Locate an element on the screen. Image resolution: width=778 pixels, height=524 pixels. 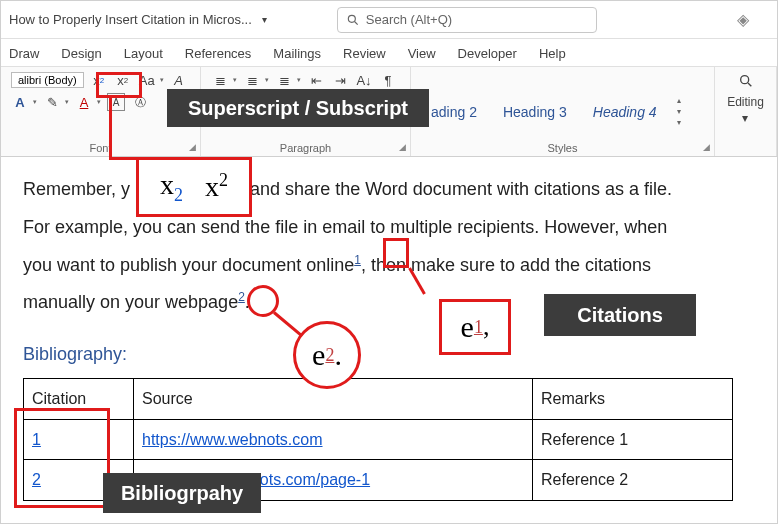
bullets-icon: ≣ is located at coordinates (220, 80).